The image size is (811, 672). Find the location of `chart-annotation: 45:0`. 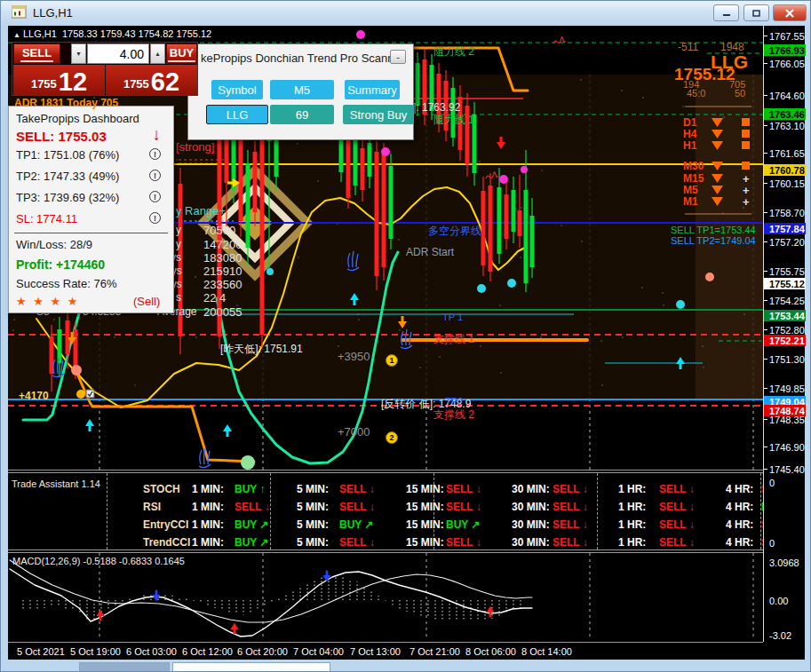

chart-annotation: 45:0 is located at coordinates (696, 93).